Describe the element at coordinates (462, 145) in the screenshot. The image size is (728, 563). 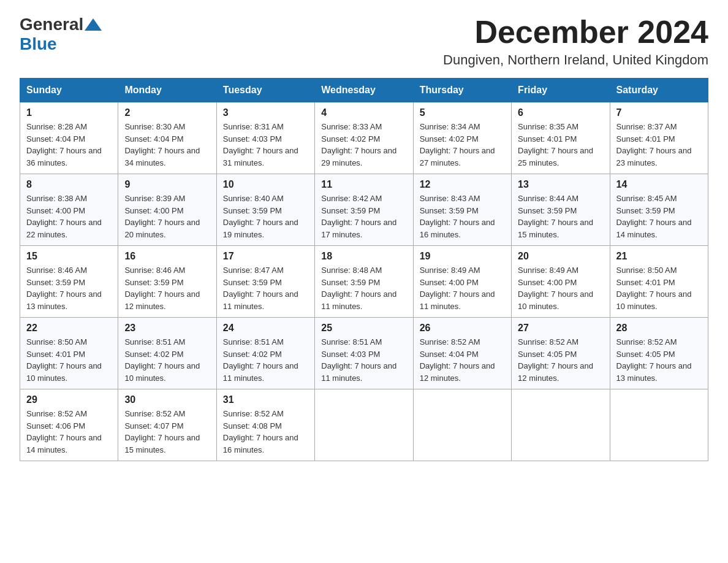
I see `day-info: Sunrise: 8:34 AMSunset: 4:02 PMDaylight:…` at that location.